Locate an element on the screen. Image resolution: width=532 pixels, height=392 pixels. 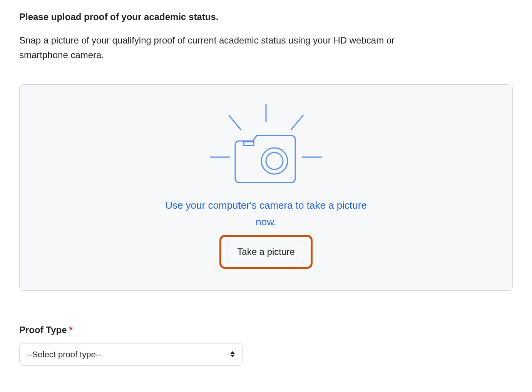
upload-heading: Please upload proof of your academic sta… is located at coordinates (266, 17).